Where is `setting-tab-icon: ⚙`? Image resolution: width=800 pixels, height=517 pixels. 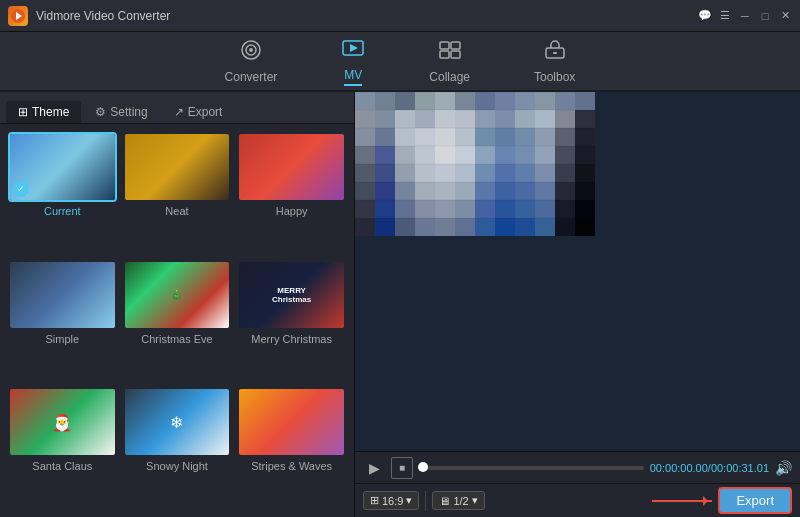
setting-tab-icon: ⚙ is located at coordinates (100, 112).